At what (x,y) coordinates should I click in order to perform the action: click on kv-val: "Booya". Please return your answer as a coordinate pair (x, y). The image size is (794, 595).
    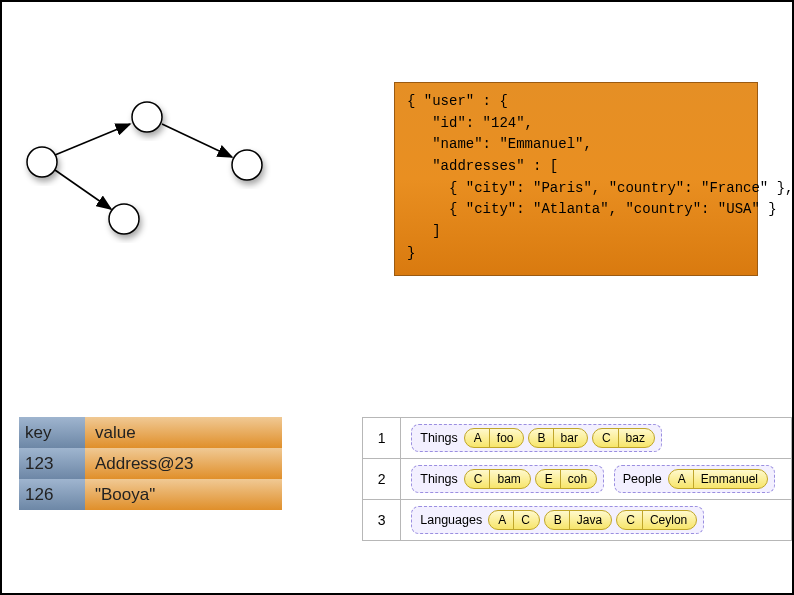
    Looking at the image, I should click on (184, 494).